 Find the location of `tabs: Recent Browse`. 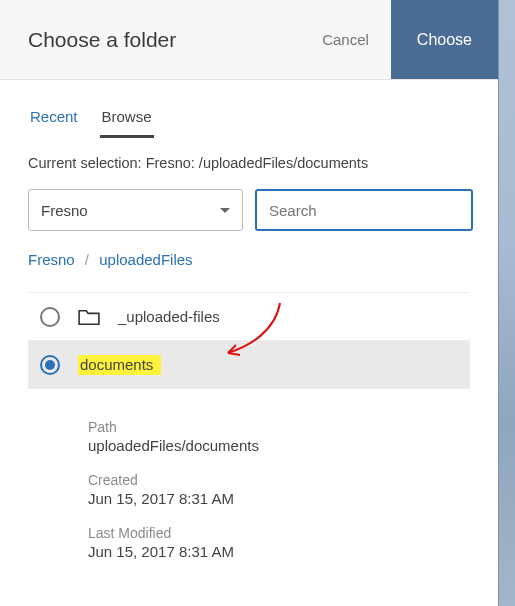

tabs: Recent Browse is located at coordinates (249, 120).